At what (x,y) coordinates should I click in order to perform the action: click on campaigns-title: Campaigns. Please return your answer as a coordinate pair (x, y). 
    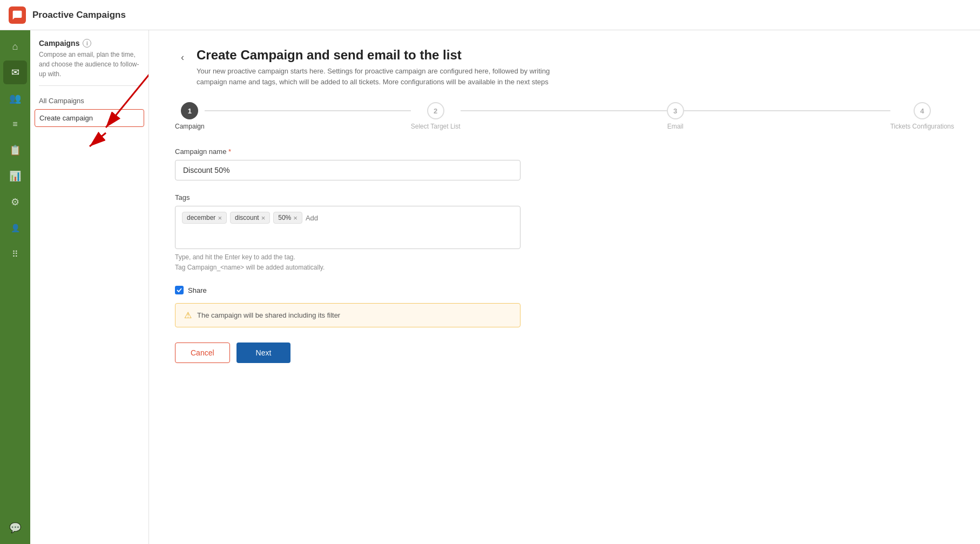
    Looking at the image, I should click on (59, 43).